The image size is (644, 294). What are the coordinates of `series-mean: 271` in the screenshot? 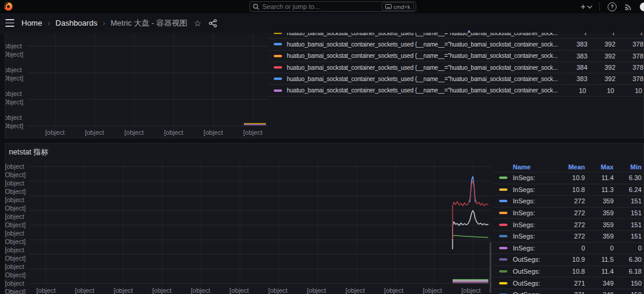 It's located at (569, 283).